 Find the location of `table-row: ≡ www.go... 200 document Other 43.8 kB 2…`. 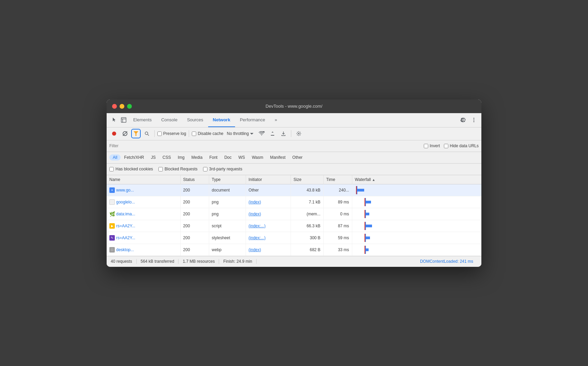

table-row: ≡ www.go... 200 document Other 43.8 kB 2… is located at coordinates (294, 190).